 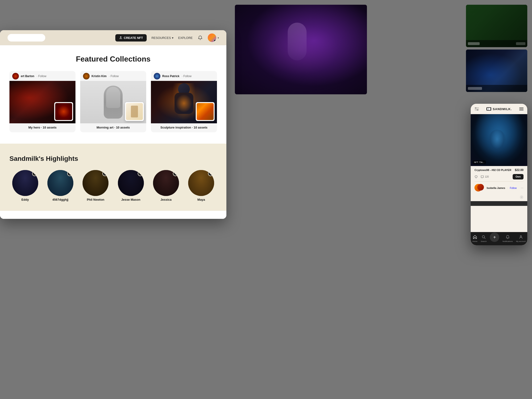 I want to click on avatar-dropdown-icon: ▾, so click(x=218, y=38).